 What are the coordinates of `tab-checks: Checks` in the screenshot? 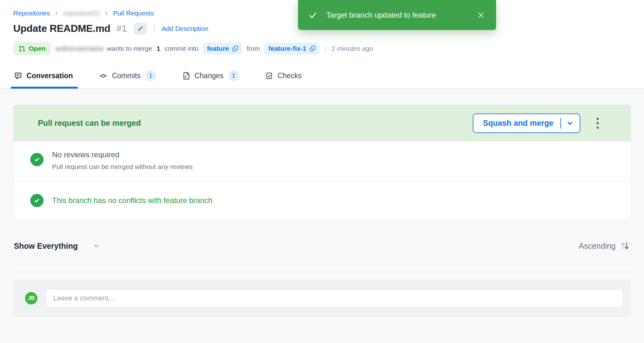 It's located at (284, 79).